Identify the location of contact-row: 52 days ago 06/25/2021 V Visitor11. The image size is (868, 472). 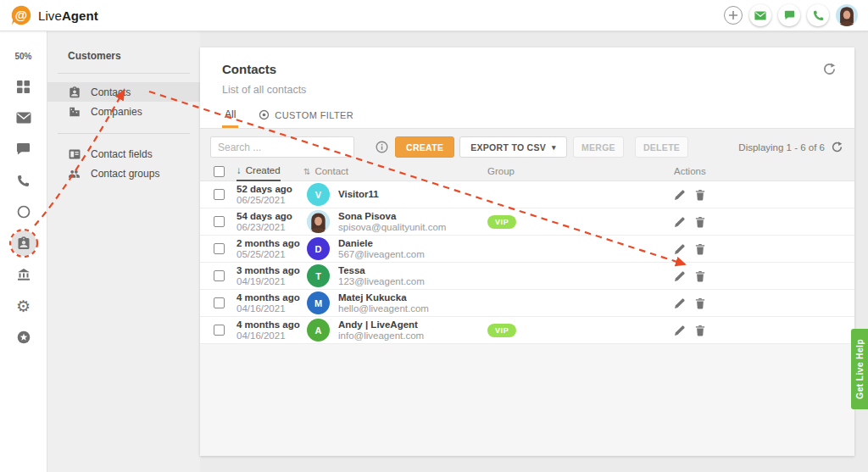
(527, 195).